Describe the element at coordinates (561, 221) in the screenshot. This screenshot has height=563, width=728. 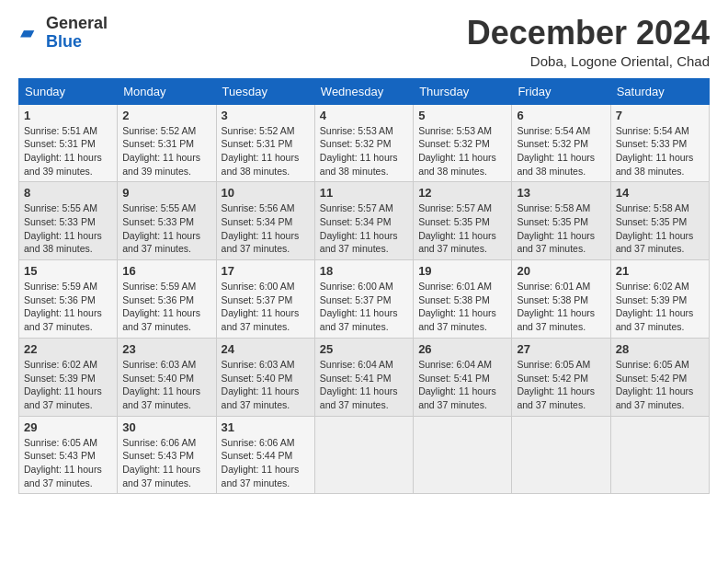
I see `calendar-cell: 13Sunrise: 5:58 AMSunset: 5:35 PMDayligh…` at that location.